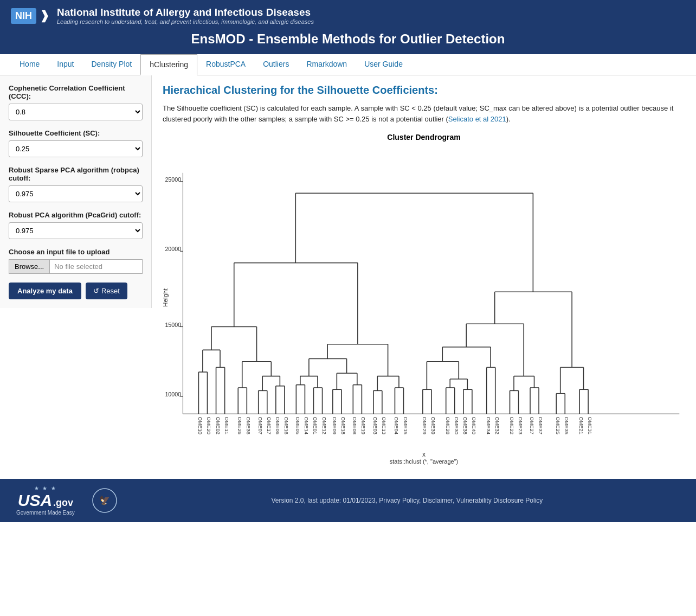 Image resolution: width=696 pixels, height=616 pixels. What do you see at coordinates (520, 426) in the screenshot?
I see `svg-text: OME23` at bounding box center [520, 426].